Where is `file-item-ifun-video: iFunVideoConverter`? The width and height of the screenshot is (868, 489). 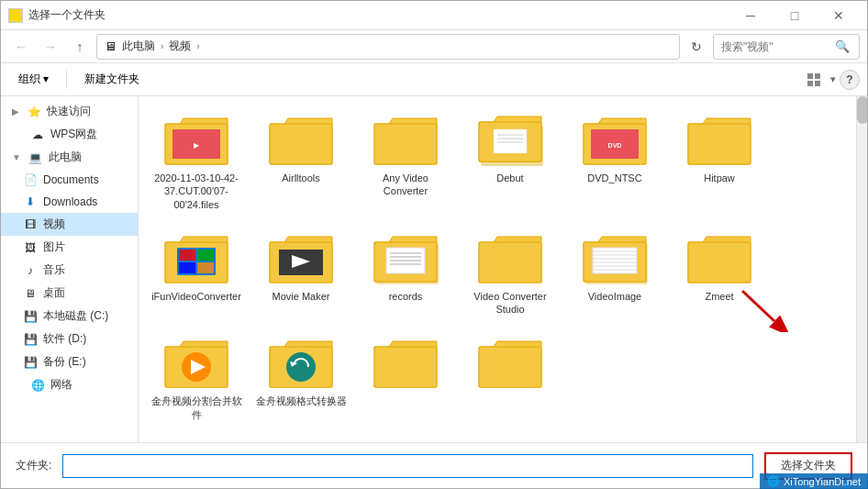 file-item-ifun-video: iFunVideoConverter is located at coordinates (196, 273).